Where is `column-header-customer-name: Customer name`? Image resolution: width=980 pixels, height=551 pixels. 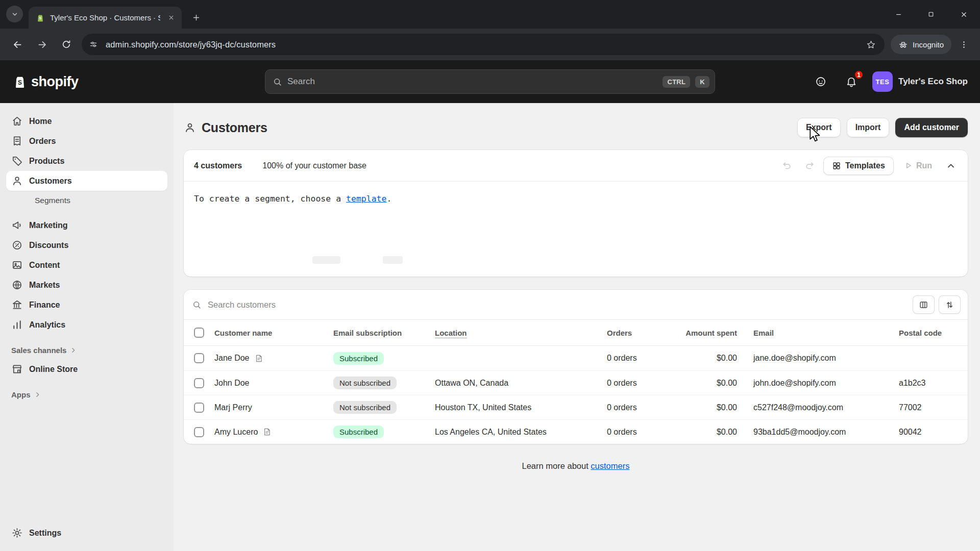 column-header-customer-name: Customer name is located at coordinates (274, 333).